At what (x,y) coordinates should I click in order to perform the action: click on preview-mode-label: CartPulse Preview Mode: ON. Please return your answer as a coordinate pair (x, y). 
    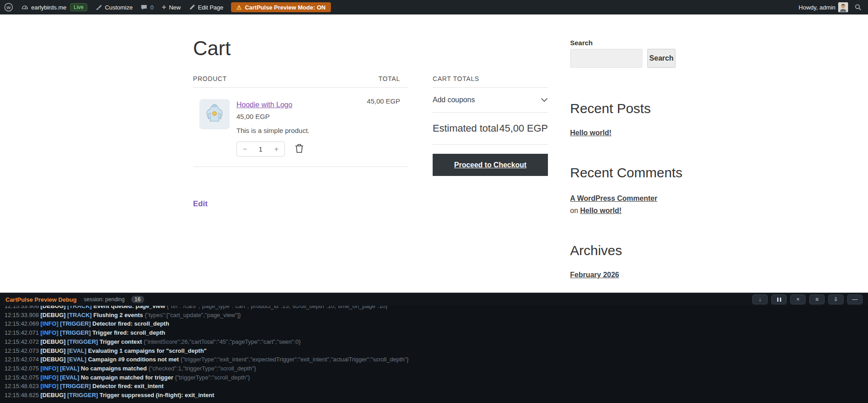
    Looking at the image, I should click on (285, 7).